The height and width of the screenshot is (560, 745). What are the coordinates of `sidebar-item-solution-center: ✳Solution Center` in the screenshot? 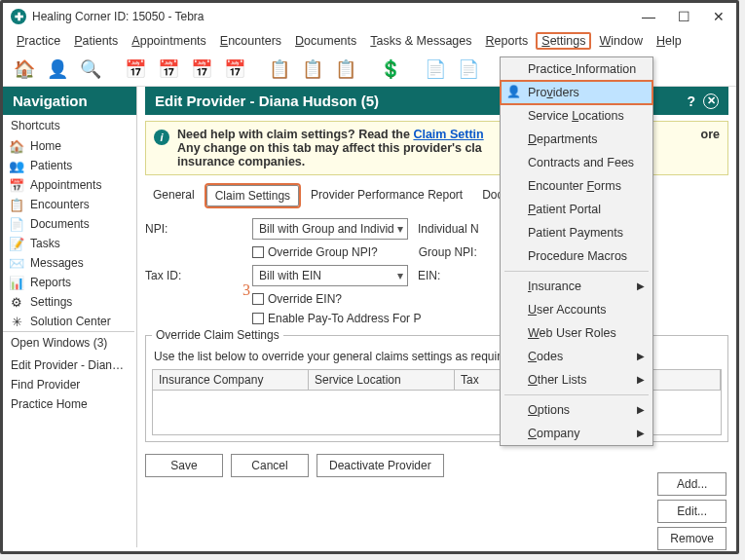 It's located at (68, 321).